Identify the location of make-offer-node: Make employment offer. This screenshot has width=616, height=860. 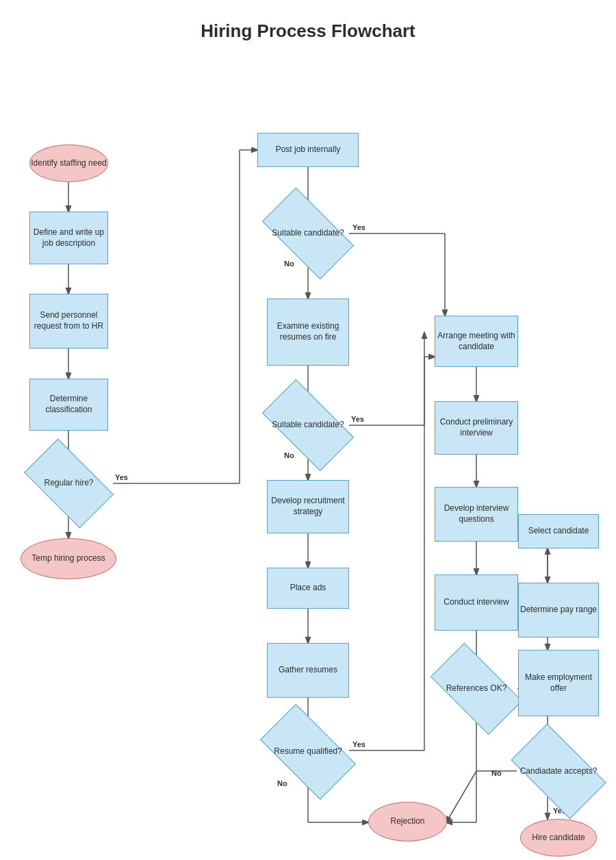
(559, 683).